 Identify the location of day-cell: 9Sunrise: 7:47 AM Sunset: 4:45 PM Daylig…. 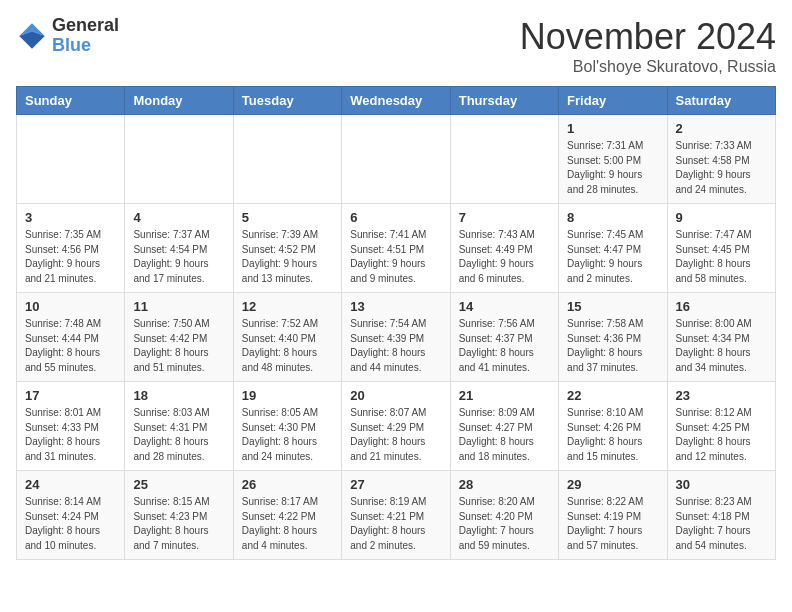
(721, 248).